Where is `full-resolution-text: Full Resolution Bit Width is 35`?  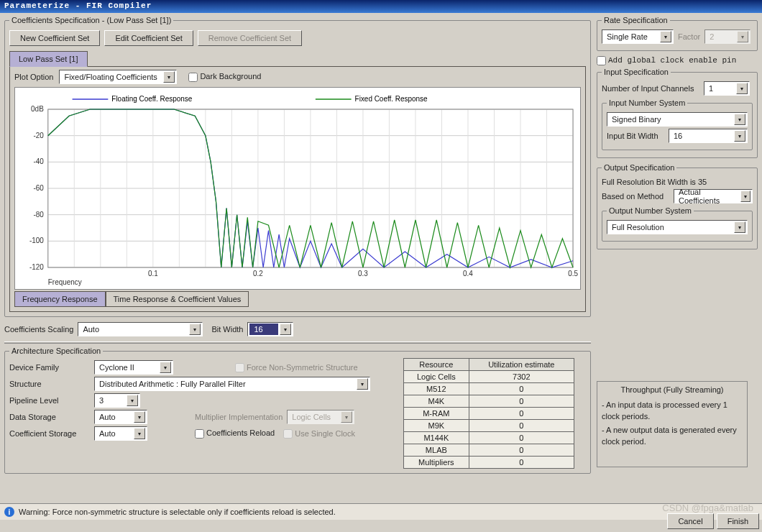 full-resolution-text: Full Resolution Bit Width is 35 is located at coordinates (677, 182).